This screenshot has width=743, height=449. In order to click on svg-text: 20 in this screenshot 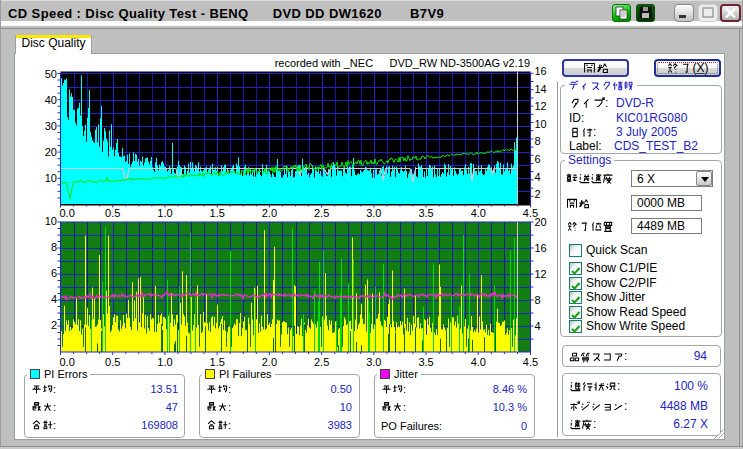, I will do `click(51, 152)`.